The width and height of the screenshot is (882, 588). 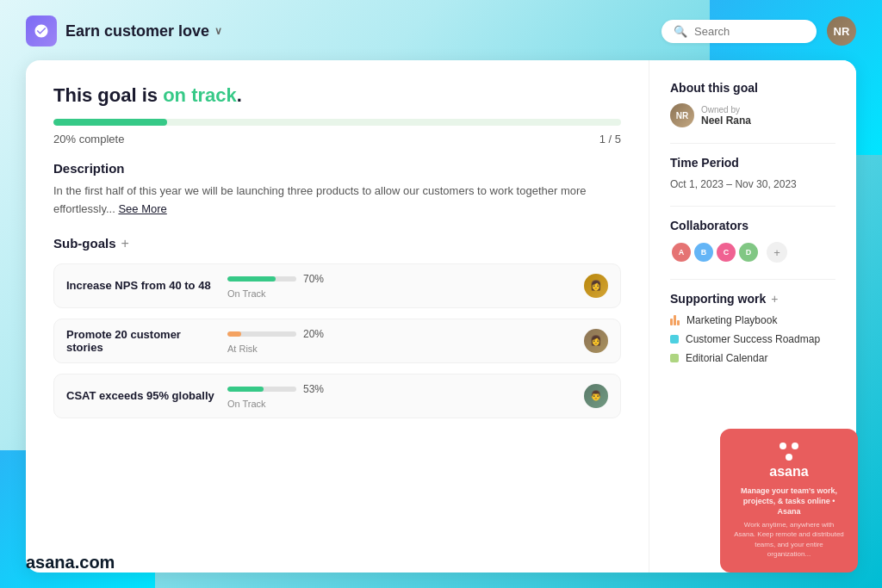 What do you see at coordinates (314, 279) in the screenshot?
I see `subgoal-percent-1: 70%` at bounding box center [314, 279].